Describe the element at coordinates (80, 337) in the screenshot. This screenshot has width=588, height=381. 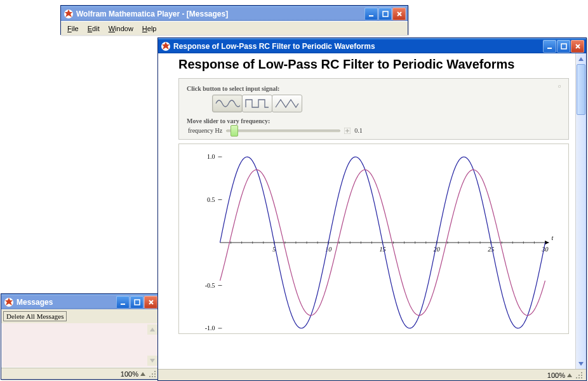
I see `messages-window: Messages Delete All Messages 100%` at that location.